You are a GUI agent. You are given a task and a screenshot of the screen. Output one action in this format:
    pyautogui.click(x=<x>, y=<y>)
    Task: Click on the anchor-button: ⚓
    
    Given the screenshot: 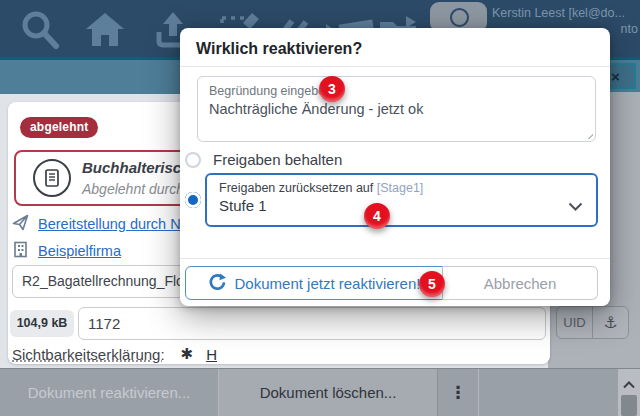 What is the action you would take?
    pyautogui.click(x=610, y=322)
    